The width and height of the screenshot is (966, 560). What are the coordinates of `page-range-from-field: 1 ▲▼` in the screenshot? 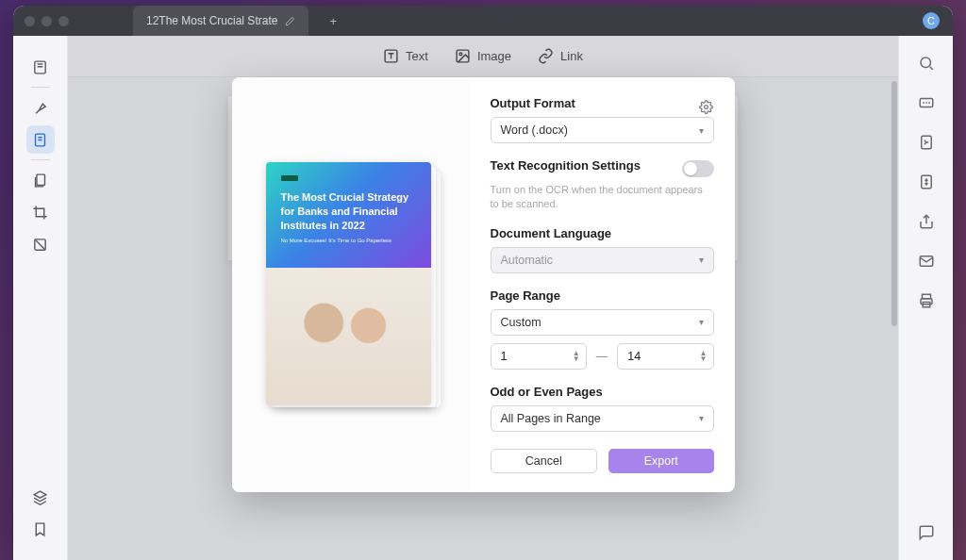 It's located at (539, 356).